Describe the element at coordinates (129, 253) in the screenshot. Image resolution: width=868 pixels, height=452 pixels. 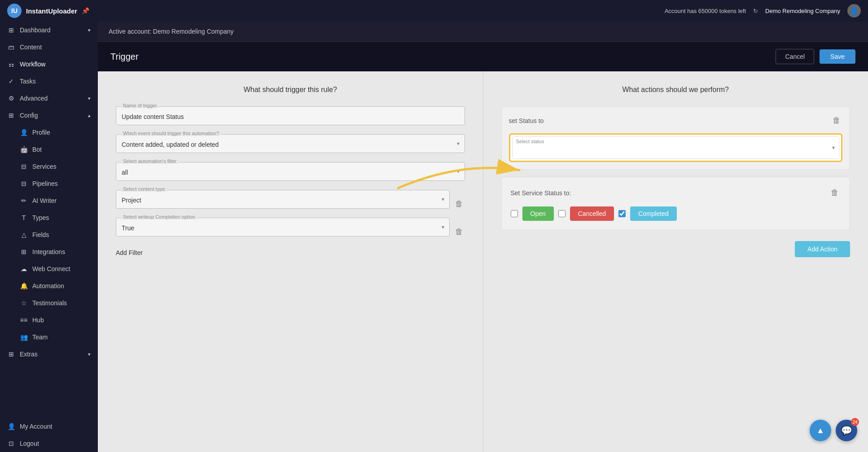
I see `add-filter-link: Add Filter` at that location.